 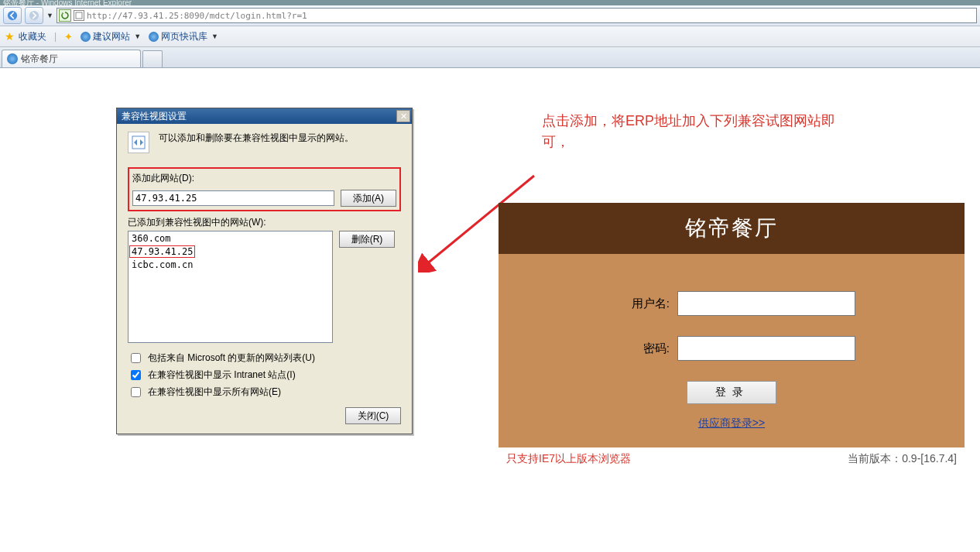 What do you see at coordinates (163, 252) in the screenshot?
I see `list-item-highlighted: 47.93.41.25` at bounding box center [163, 252].